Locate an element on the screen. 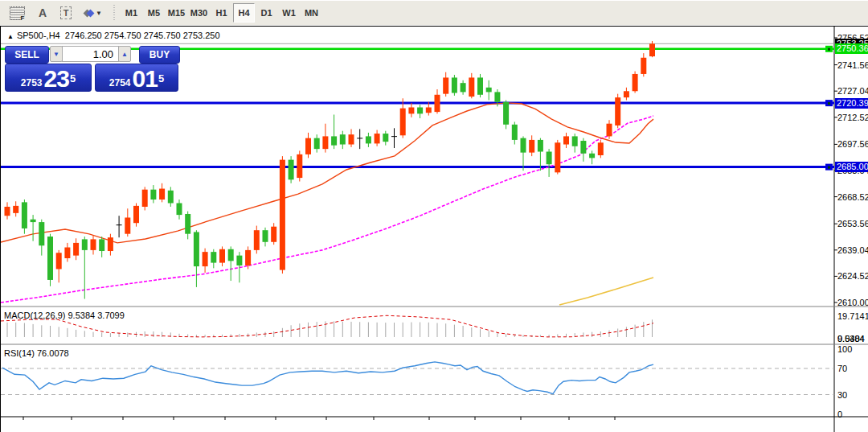 The width and height of the screenshot is (868, 432). price-tick-label: 2610.000 is located at coordinates (853, 302).